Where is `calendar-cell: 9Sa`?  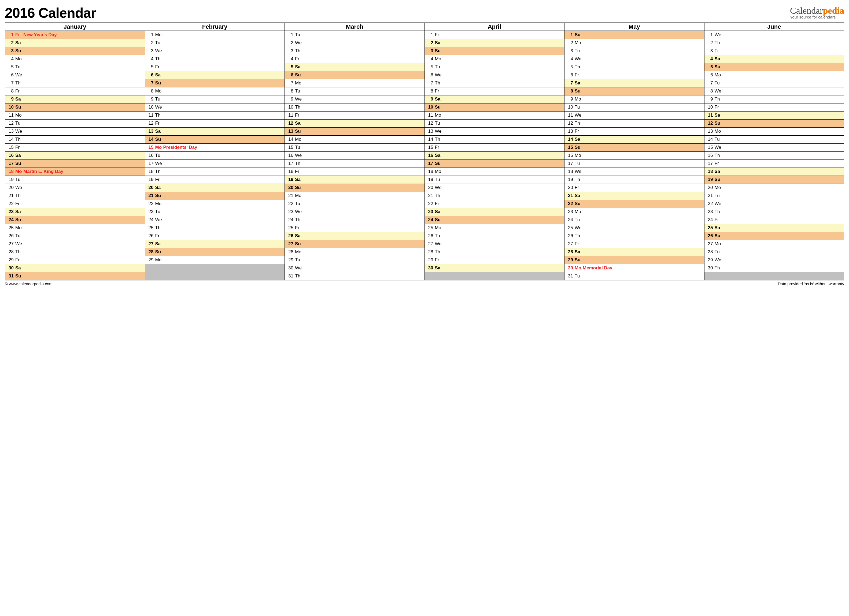
calendar-cell: 9Sa is located at coordinates (495, 99).